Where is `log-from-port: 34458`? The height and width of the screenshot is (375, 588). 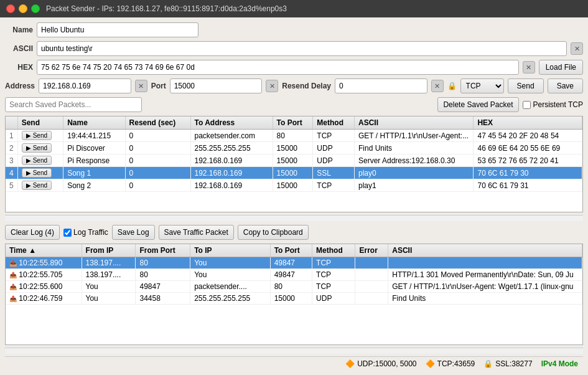
log-from-port: 34458 is located at coordinates (163, 299).